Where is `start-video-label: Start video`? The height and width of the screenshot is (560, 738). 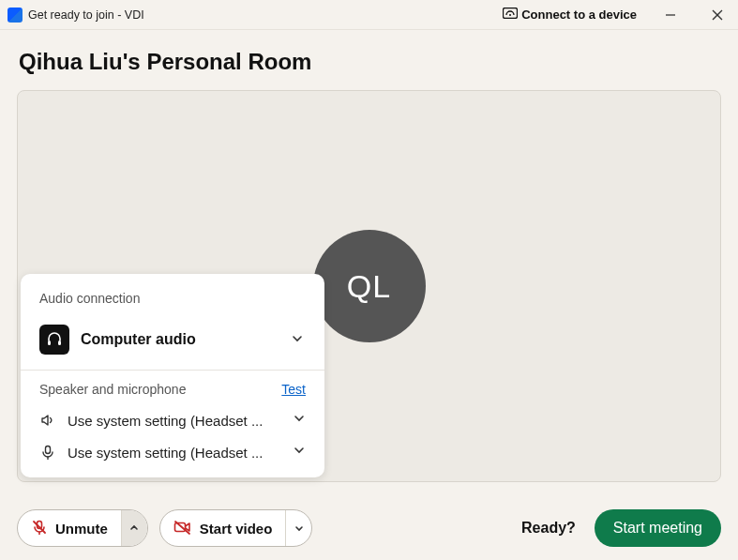 start-video-label: Start video is located at coordinates (236, 529).